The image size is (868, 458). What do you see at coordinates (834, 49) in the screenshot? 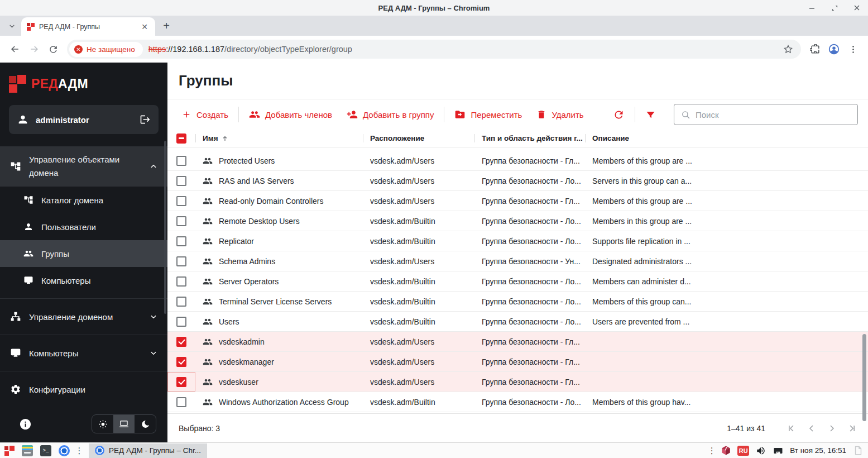
I see `profile-icon` at bounding box center [834, 49].